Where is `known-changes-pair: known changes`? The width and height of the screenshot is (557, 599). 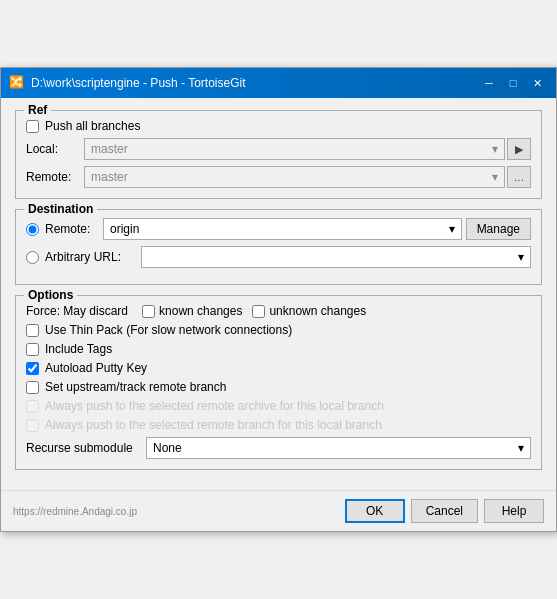 known-changes-pair: known changes is located at coordinates (192, 311).